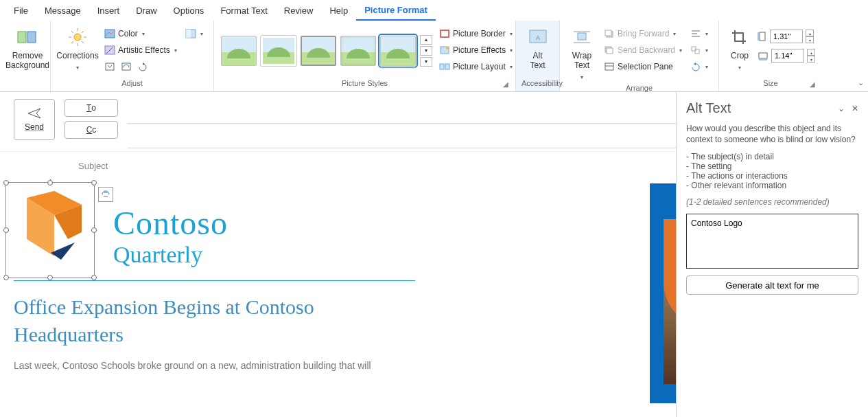  I want to click on pane-dropdown-icon: ⌄, so click(841, 109).